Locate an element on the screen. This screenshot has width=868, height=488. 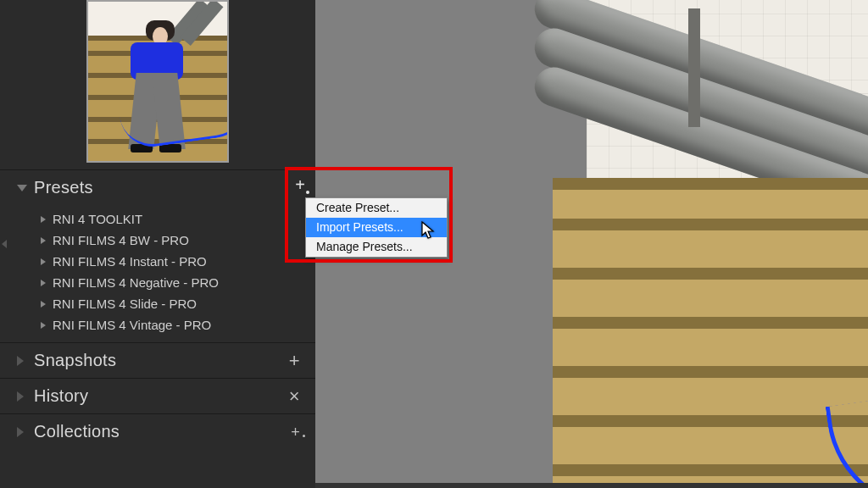
add-collection-icon: + is located at coordinates (295, 432).